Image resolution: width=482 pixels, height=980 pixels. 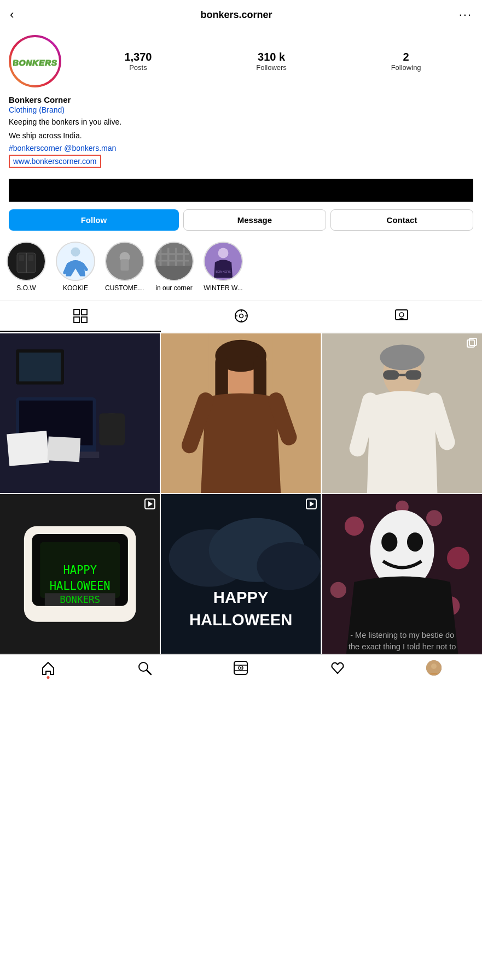 I want to click on search-icon, so click(x=144, y=668).